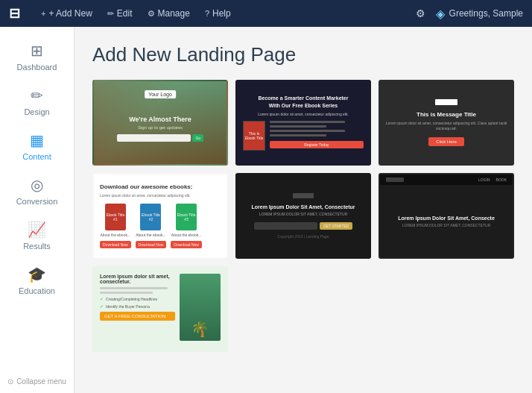 This screenshot has width=532, height=393. What do you see at coordinates (446, 126) in the screenshot?
I see `template-text-3: Lorem ipsum dolor sit amet, consectetur …` at bounding box center [446, 126].